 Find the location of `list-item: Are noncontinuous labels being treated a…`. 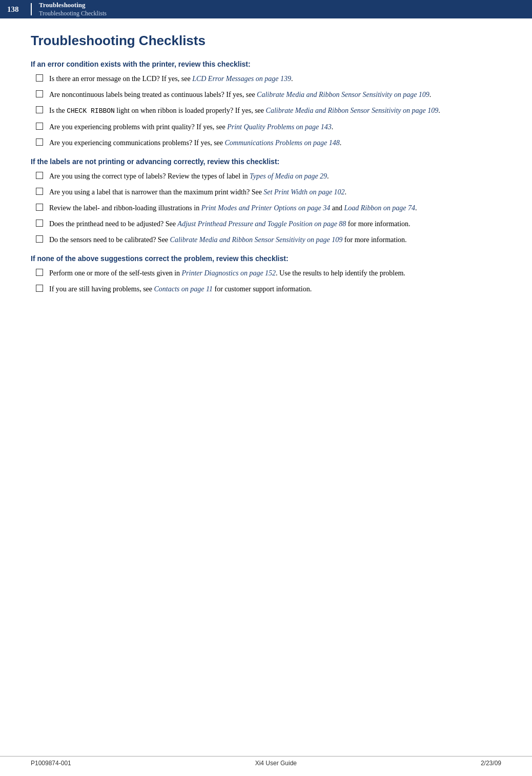

list-item: Are noncontinuous labels being treated a… is located at coordinates (266, 94).